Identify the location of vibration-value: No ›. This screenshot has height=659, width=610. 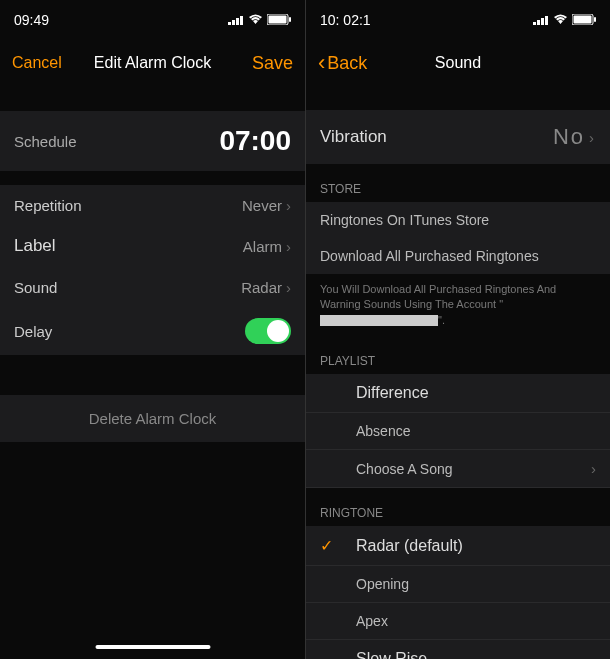
(574, 137).